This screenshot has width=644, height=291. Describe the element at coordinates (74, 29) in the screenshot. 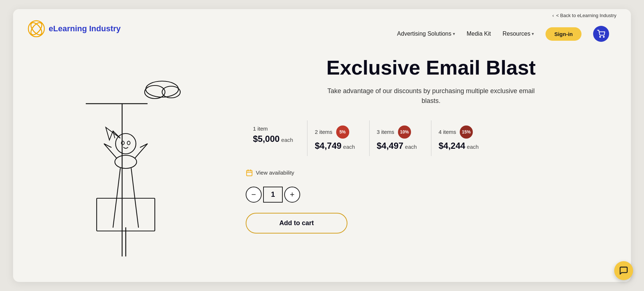

I see `logo-area: eLearning Industry` at that location.